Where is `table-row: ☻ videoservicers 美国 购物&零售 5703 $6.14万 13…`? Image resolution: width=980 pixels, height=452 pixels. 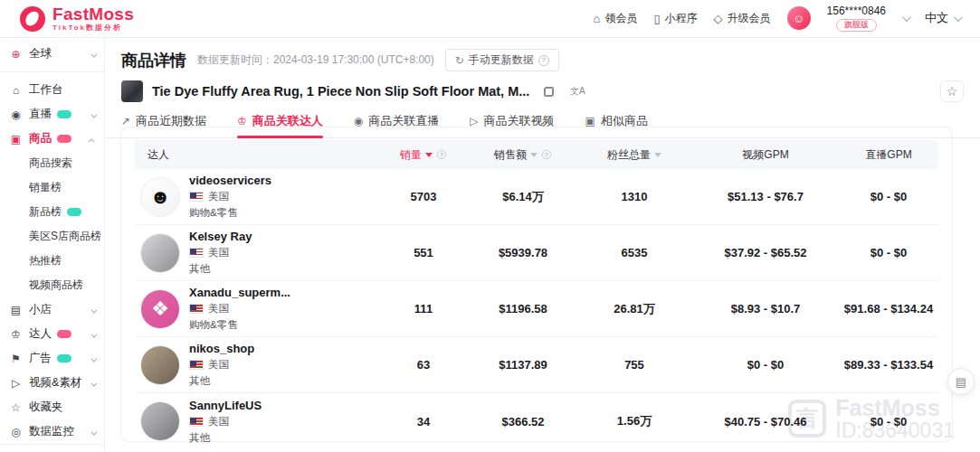
table-row: ☻ videoservicers 美国 购物&零售 5703 $6.14万 13… is located at coordinates (537, 197).